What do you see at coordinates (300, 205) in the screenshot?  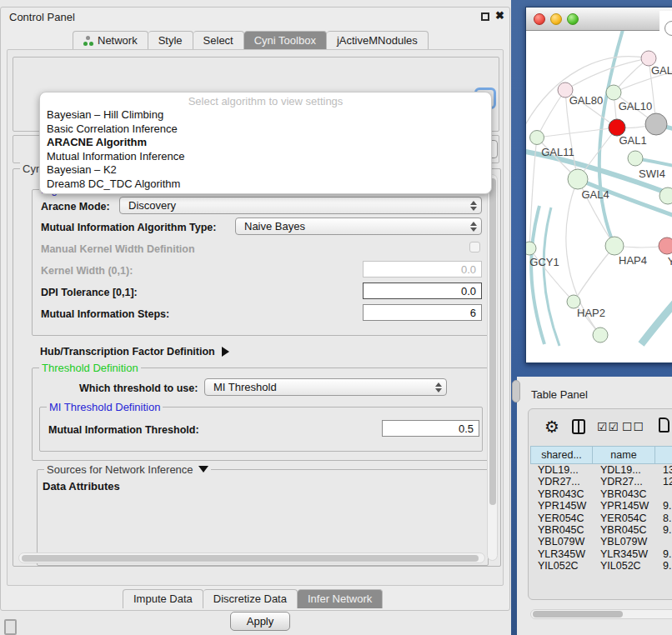 I see `aracne-mode-combo: Discovery` at bounding box center [300, 205].